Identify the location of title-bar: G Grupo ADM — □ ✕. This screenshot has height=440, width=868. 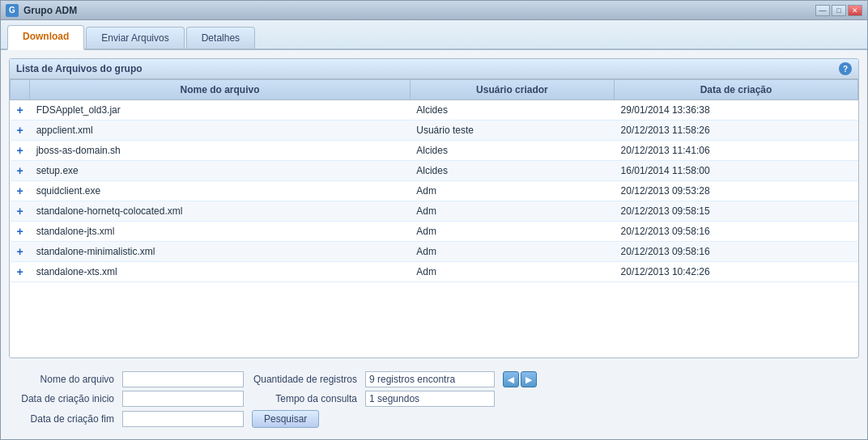
(434, 11).